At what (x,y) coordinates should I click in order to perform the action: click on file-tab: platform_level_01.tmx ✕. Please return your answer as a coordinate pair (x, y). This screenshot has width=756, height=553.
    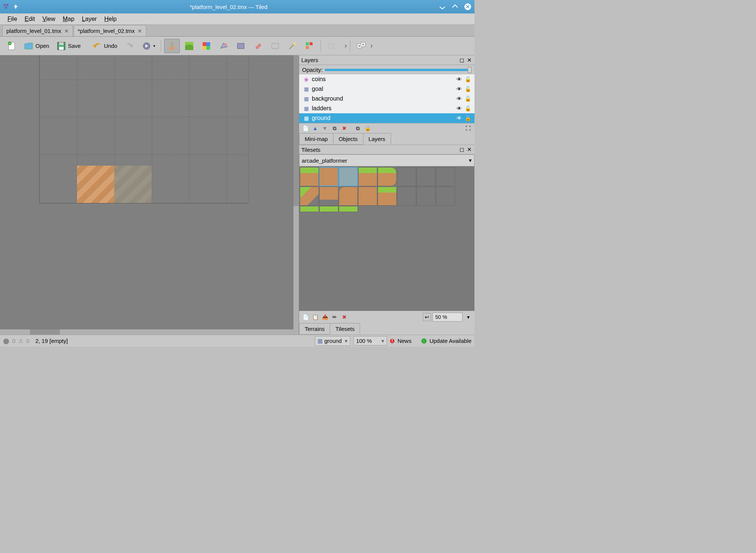
    Looking at the image, I should click on (37, 31).